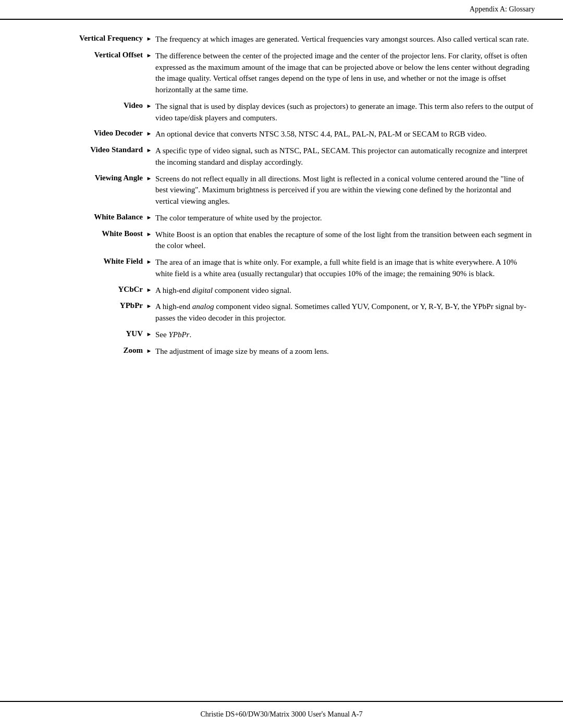  I want to click on definition-cell: An optional device that converts NTSC 3.…, so click(345, 134).